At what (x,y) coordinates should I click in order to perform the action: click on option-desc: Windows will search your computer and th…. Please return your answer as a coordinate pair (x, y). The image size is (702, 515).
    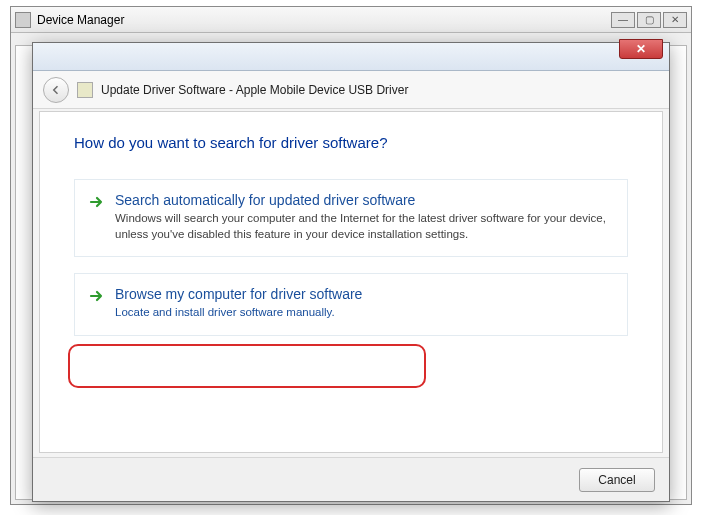
    Looking at the image, I should click on (364, 226).